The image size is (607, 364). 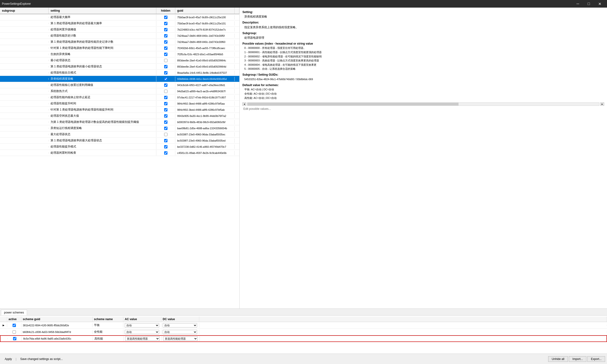 I want to click on close-button: ✕, so click(x=600, y=4).